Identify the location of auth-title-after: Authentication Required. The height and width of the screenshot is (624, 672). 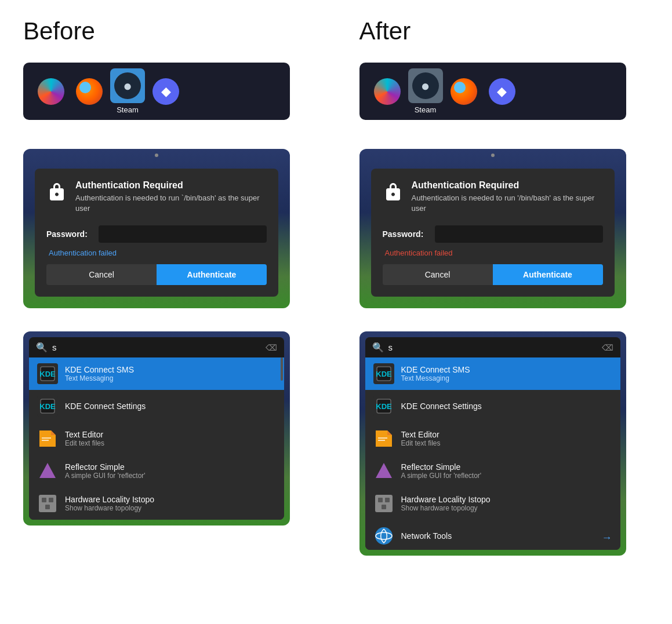
(507, 185).